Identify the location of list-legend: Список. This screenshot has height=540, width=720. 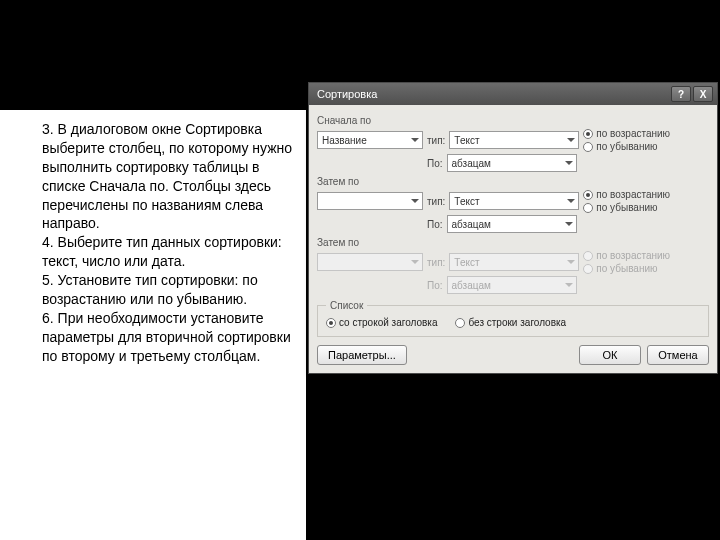
(346, 306).